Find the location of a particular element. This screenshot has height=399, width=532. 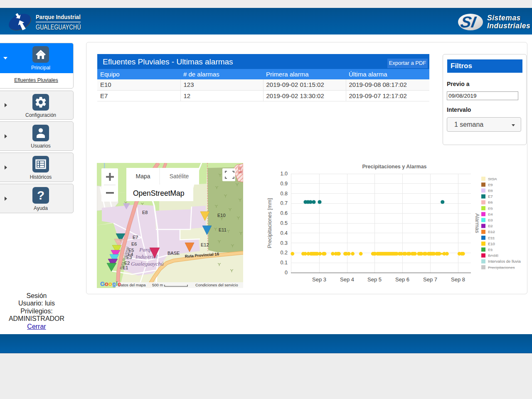

svg-text: Sep 8 is located at coordinates (458, 279).